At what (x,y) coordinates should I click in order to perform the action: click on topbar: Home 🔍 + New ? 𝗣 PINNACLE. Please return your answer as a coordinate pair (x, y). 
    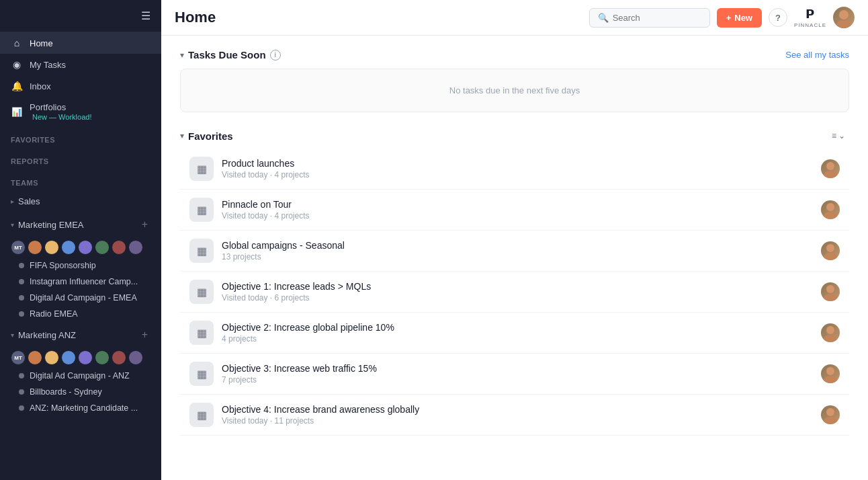
    Looking at the image, I should click on (515, 17).